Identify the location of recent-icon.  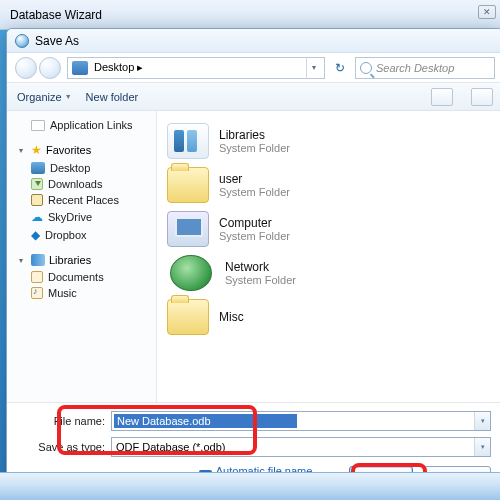
(37, 200).